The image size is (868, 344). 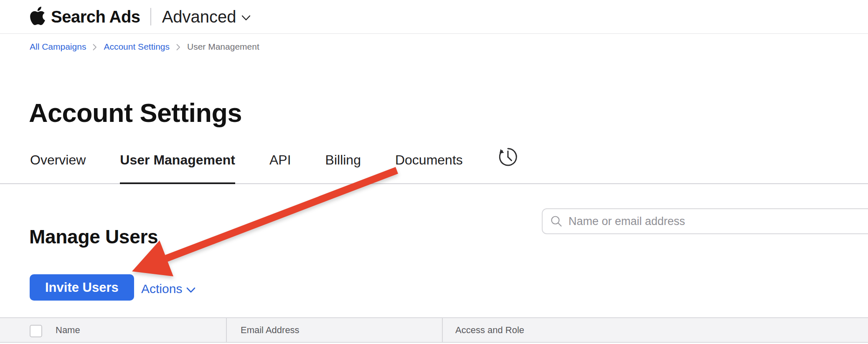 I want to click on tab-api: API, so click(x=280, y=168).